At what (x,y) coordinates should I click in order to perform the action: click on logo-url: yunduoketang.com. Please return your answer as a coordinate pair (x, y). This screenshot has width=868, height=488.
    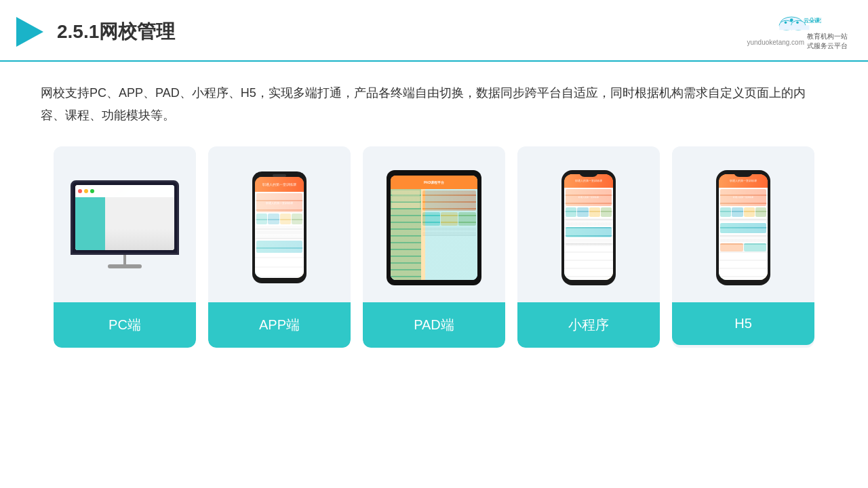
    Looking at the image, I should click on (776, 42).